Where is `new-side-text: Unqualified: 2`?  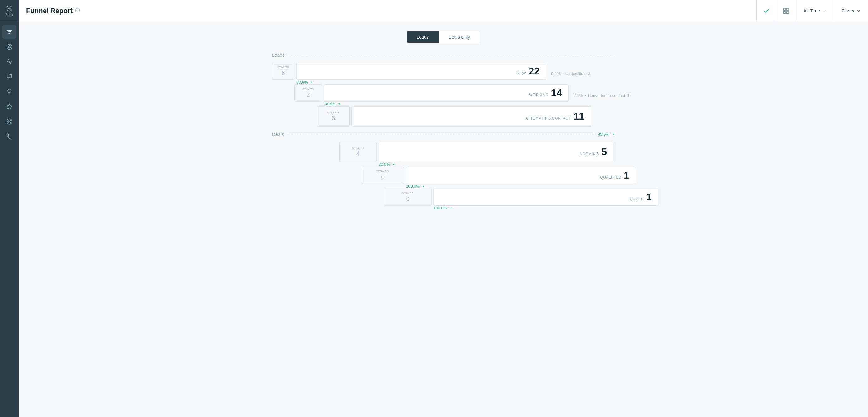 new-side-text: Unqualified: 2 is located at coordinates (578, 74).